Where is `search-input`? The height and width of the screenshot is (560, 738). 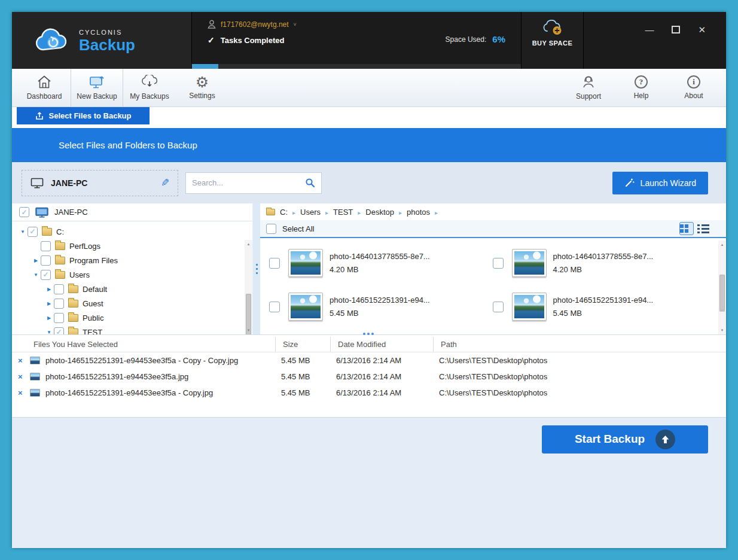 search-input is located at coordinates (249, 183).